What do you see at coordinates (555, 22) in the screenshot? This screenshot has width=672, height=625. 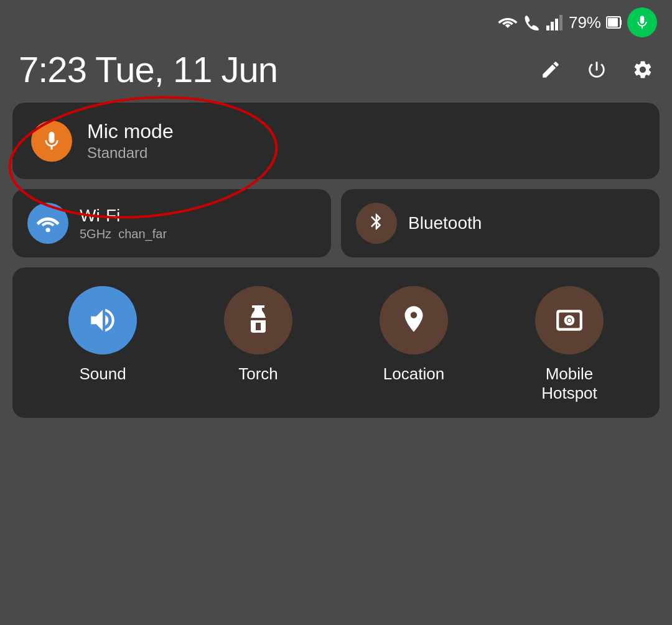 I see `signal-icon` at bounding box center [555, 22].